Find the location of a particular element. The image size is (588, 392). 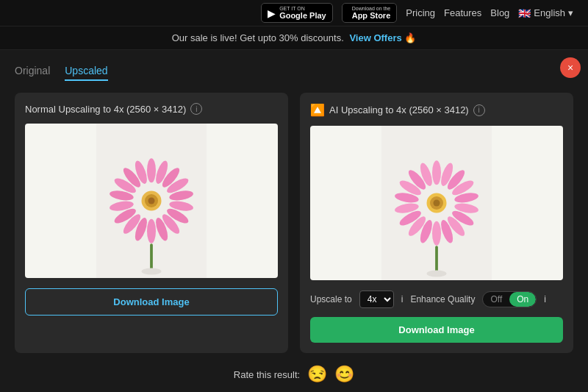

tab-original: Original is located at coordinates (32, 73).